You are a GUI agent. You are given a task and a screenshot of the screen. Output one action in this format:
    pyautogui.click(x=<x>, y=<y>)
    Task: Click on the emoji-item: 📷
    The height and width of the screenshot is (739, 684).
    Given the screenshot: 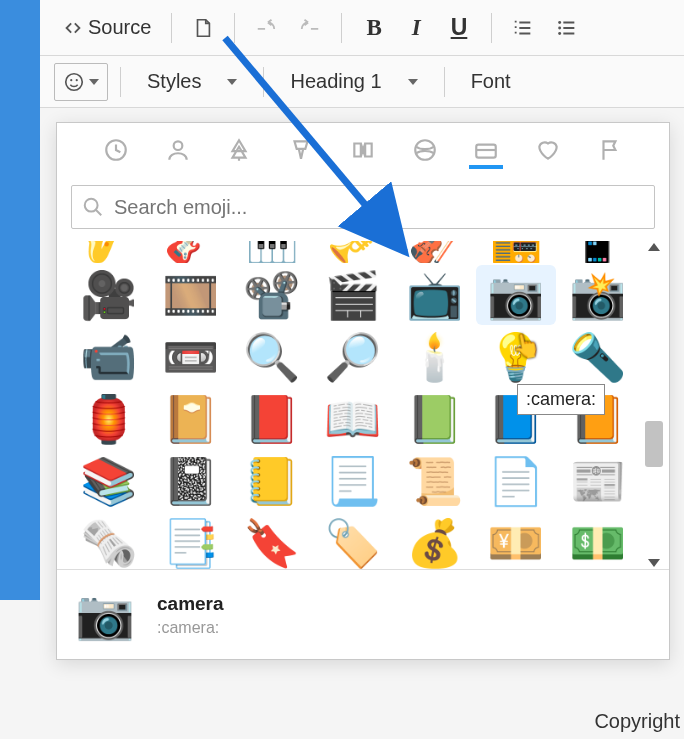 What is the action you would take?
    pyautogui.click(x=516, y=295)
    